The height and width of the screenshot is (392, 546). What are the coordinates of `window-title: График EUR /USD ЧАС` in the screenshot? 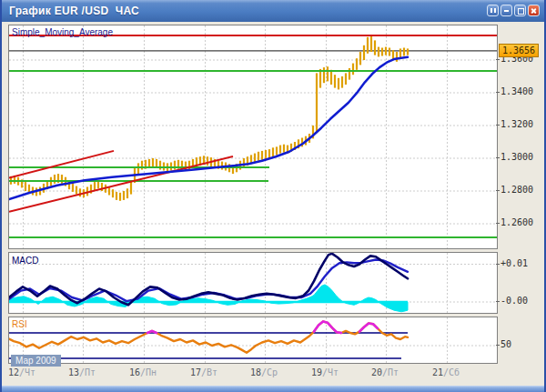 It's located at (71, 11).